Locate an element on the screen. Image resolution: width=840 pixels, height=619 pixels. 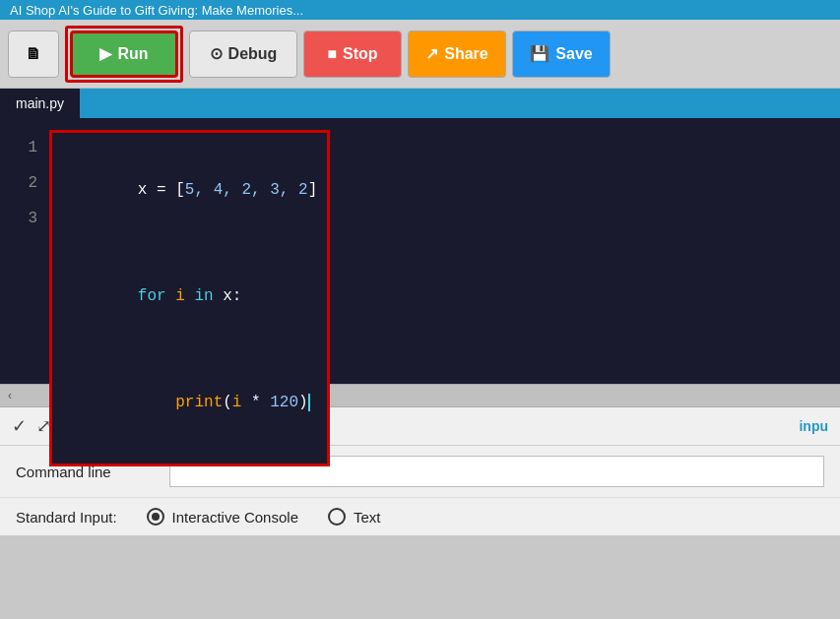
new-file-icon: 🗎 is located at coordinates (33, 54).